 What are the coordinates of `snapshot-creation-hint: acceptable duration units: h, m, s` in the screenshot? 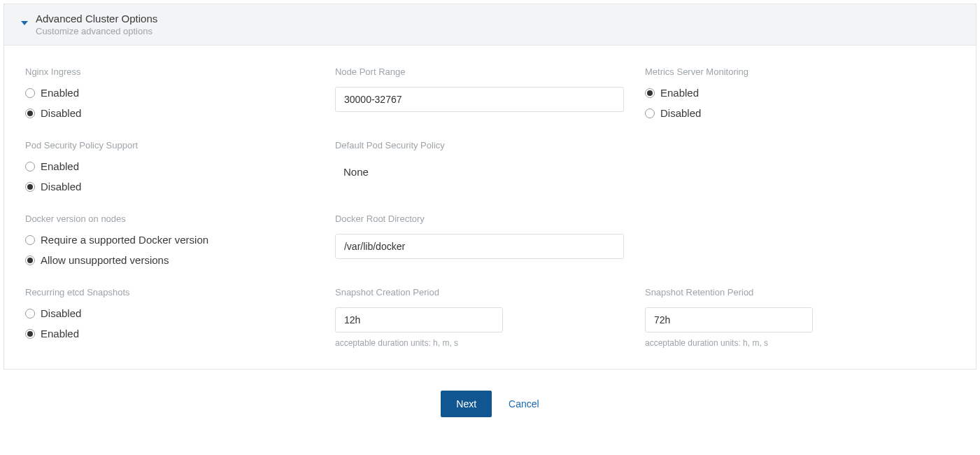 It's located at (480, 343).